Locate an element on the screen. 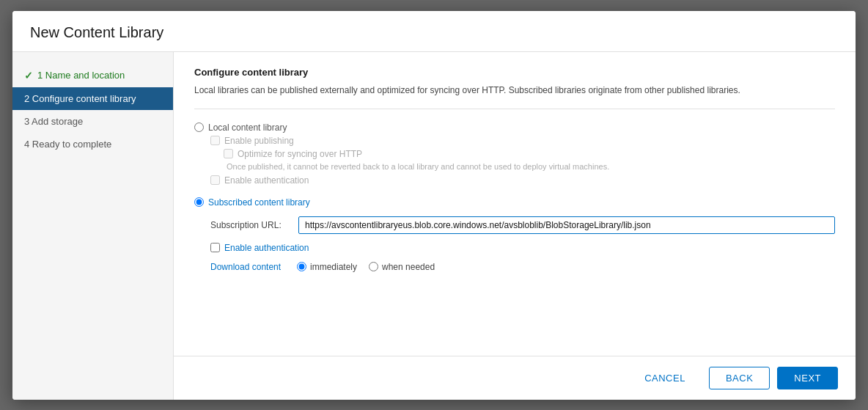 The width and height of the screenshot is (868, 410). download-immediately-label: immediately is located at coordinates (334, 267).